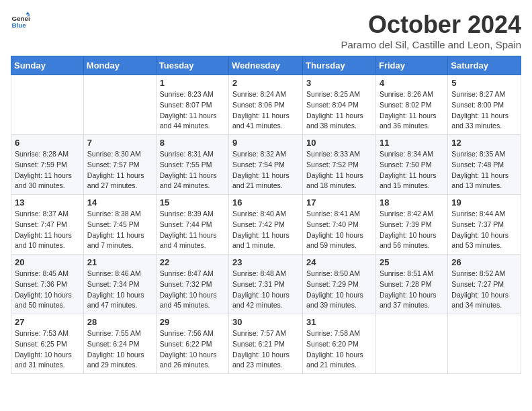 Image resolution: width=532 pixels, height=411 pixels. Describe the element at coordinates (340, 285) in the screenshot. I see `calendar-cell: 24Sunrise: 8:50 AMSunset: 7:29 PMDayligh…` at that location.